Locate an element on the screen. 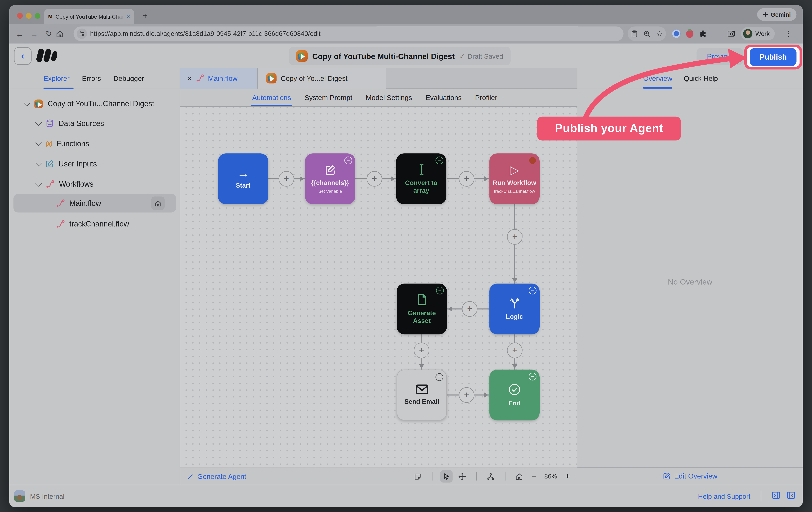  traffic-close-icon is located at coordinates (20, 16).